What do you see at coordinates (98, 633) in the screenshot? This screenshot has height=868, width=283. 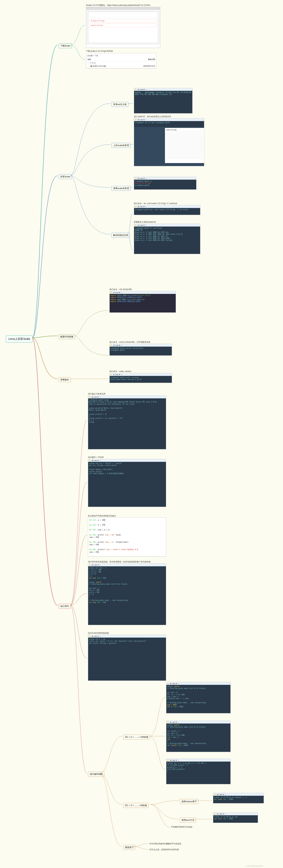 I see `ex5-t: 演示if-else结构的返回值` at bounding box center [98, 633].